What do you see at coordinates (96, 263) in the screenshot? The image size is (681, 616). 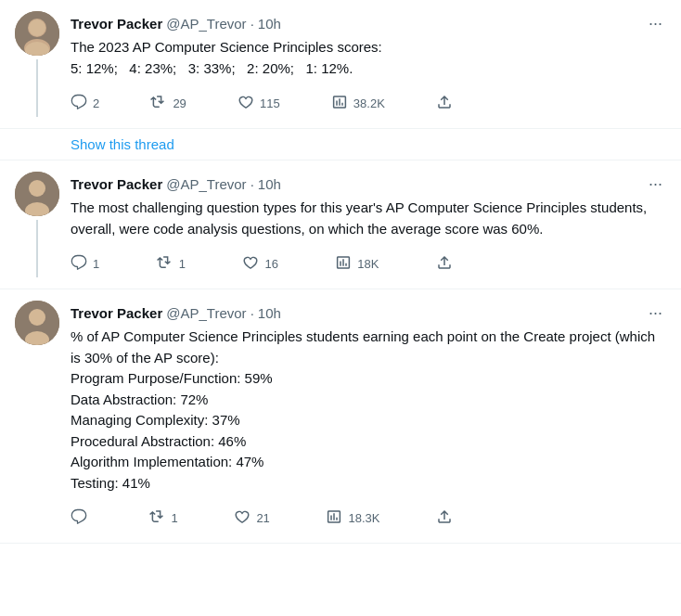 I see `reply-count-2: 1` at bounding box center [96, 263].